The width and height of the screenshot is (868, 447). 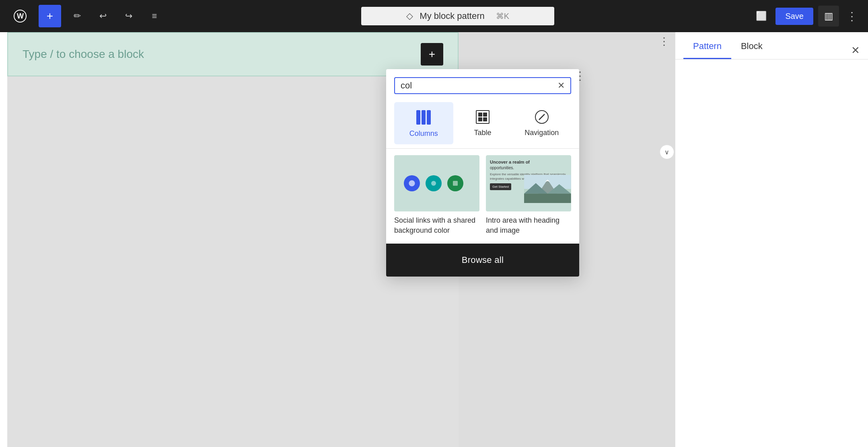 What do you see at coordinates (852, 16) in the screenshot?
I see `more-options-button: ⋮` at bounding box center [852, 16].